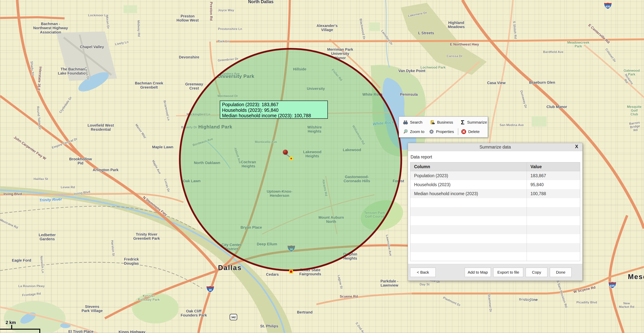 This screenshot has height=333, width=644. I want to click on column-header: Column, so click(468, 167).